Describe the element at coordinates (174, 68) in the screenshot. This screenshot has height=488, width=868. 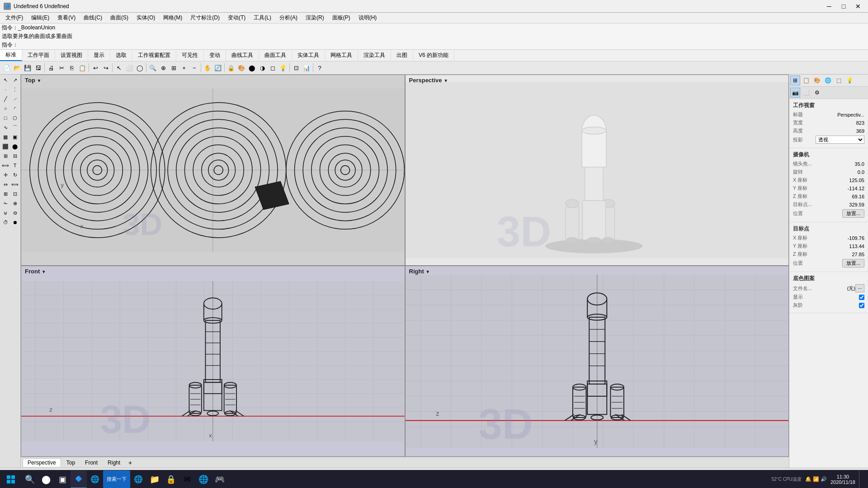
I see `zoom-sel-icon: ⊞` at that location.